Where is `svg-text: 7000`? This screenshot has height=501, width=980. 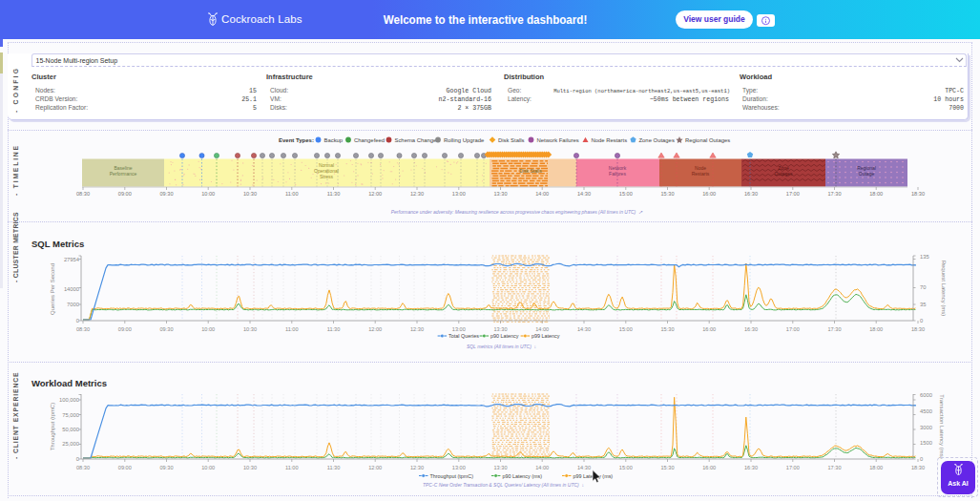 svg-text: 7000 is located at coordinates (73, 304).